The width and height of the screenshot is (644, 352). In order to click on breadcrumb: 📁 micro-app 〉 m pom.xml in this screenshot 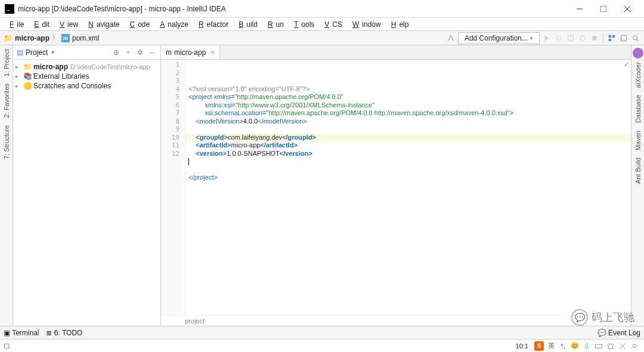, I will do `click(51, 38)`.